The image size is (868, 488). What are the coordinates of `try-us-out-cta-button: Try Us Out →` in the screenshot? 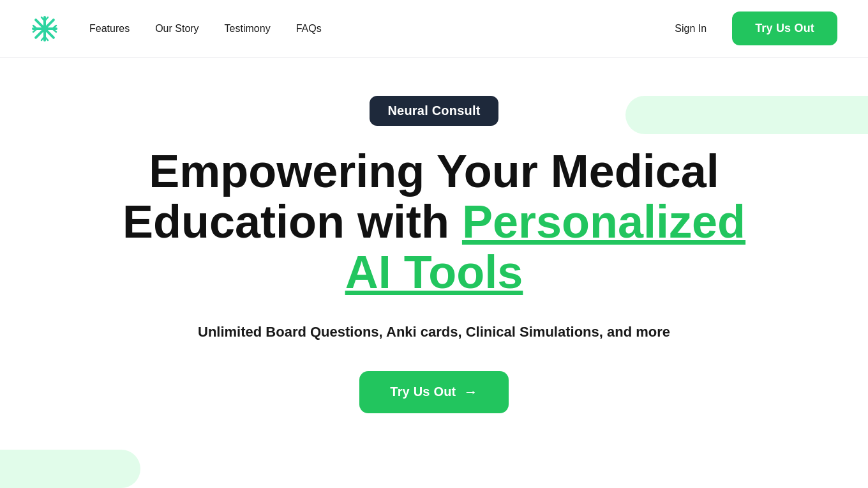 It's located at (434, 392).